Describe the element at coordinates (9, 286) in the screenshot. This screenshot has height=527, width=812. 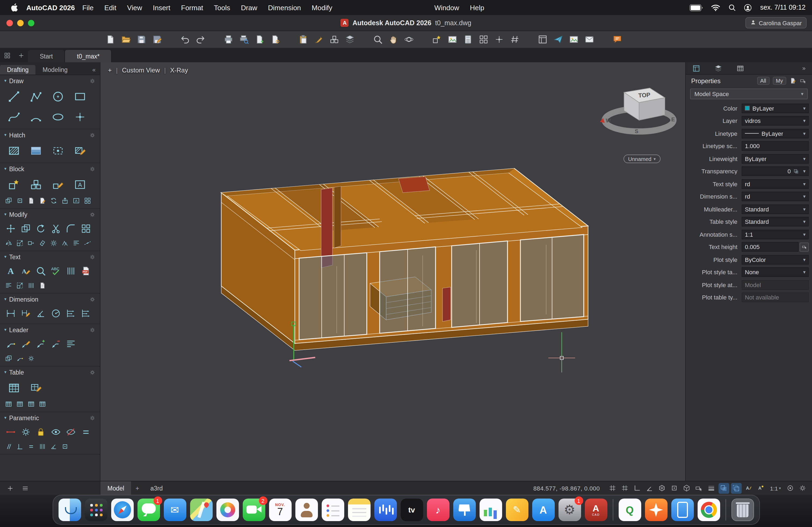
I see `tool-text-align-button` at that location.